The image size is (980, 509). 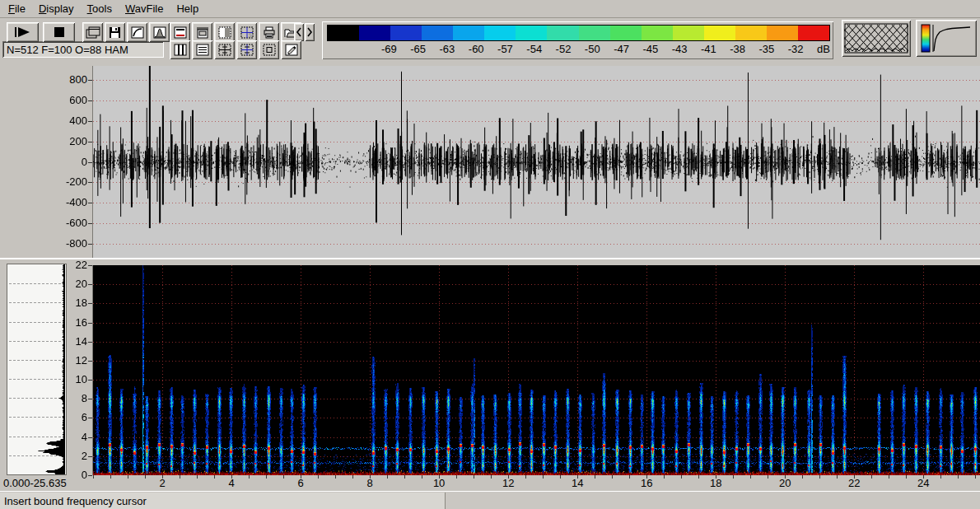 I want to click on edit-notes-button, so click(x=292, y=49).